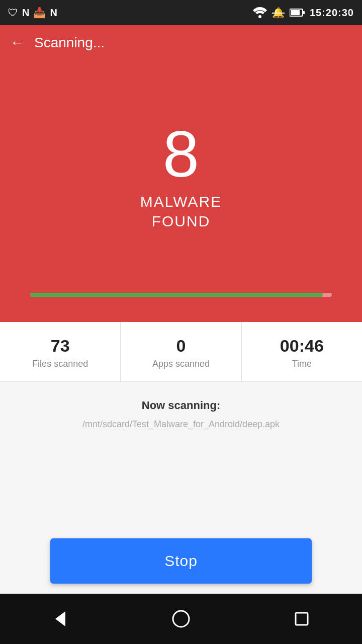  Describe the element at coordinates (302, 352) in the screenshot. I see `stat-time: 00:46 Time` at that location.